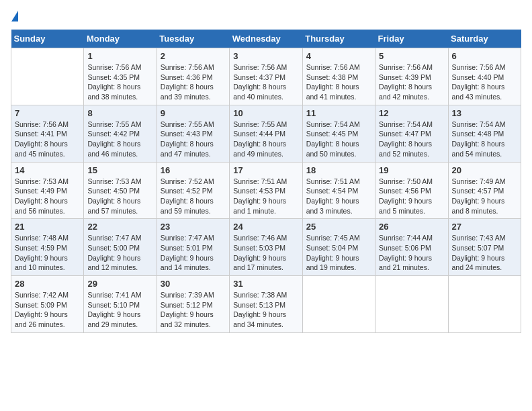  What do you see at coordinates (47, 310) in the screenshot?
I see `day-info: Sunrise: 7:42 AMSunset: 5:09 PMDaylight:…` at bounding box center [47, 310].